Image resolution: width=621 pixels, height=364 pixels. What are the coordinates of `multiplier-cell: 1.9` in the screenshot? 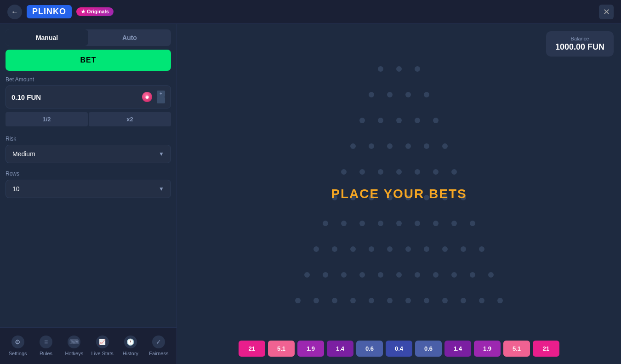 It's located at (487, 348).